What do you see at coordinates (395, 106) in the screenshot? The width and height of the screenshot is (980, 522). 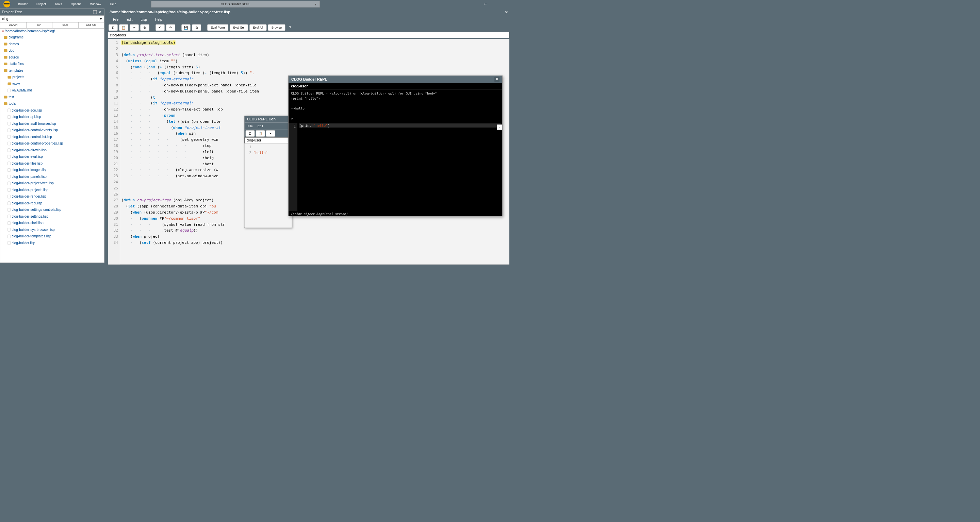 I see `repl-output: CLOG Builder REPL - (clog-repl) or (clog…` at bounding box center [395, 106].